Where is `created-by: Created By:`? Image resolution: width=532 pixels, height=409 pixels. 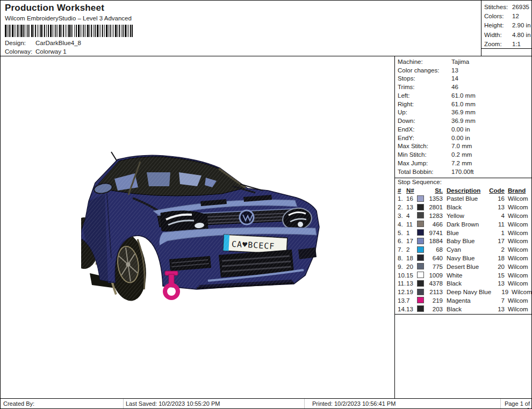
created-by: Created By: is located at coordinates (62, 404).